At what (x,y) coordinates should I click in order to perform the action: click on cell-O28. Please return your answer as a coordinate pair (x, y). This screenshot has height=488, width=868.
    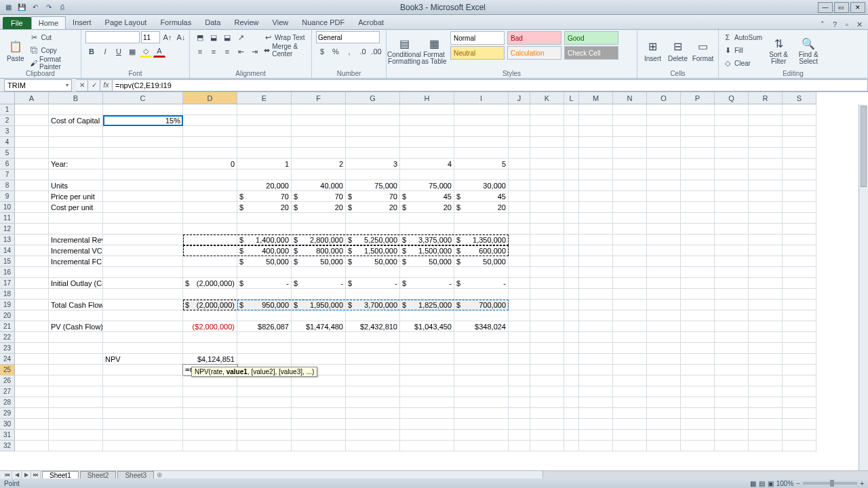
    Looking at the image, I should click on (664, 403).